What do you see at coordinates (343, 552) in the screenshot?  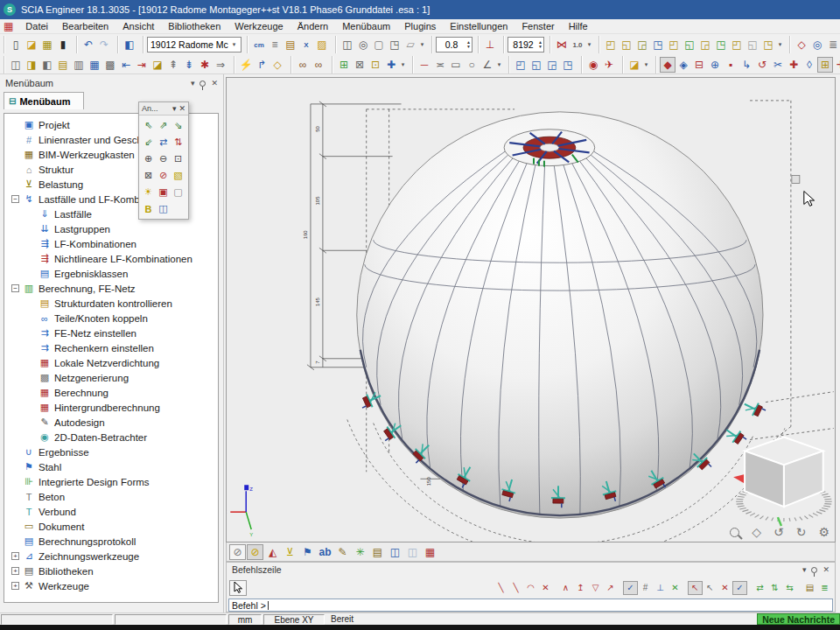 I see `paint-icon: ✎` at bounding box center [343, 552].